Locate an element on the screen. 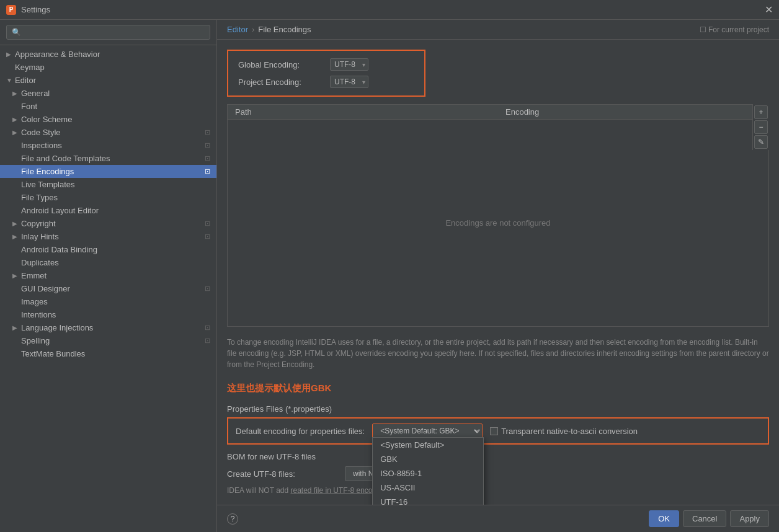  encoding-dropdown-wrapper: <System Default: GBK> is located at coordinates (427, 431).